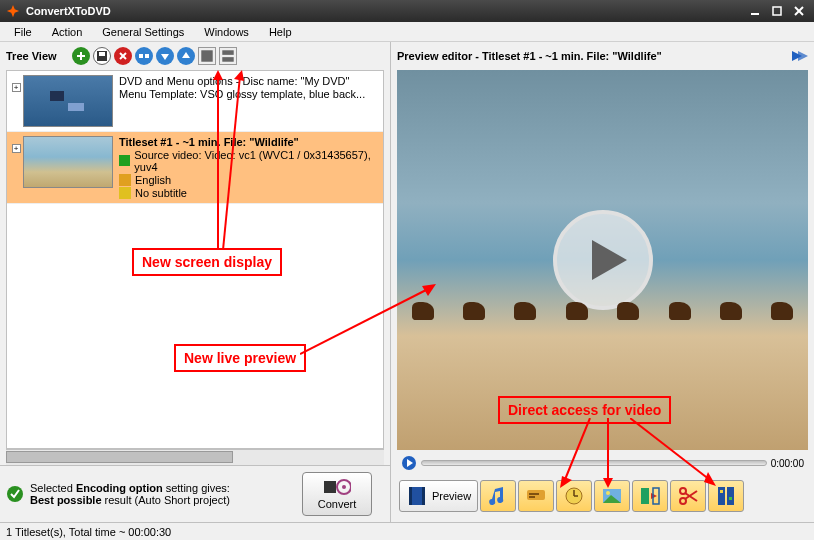 The image size is (814, 540). I want to click on move-up-button, so click(186, 56).